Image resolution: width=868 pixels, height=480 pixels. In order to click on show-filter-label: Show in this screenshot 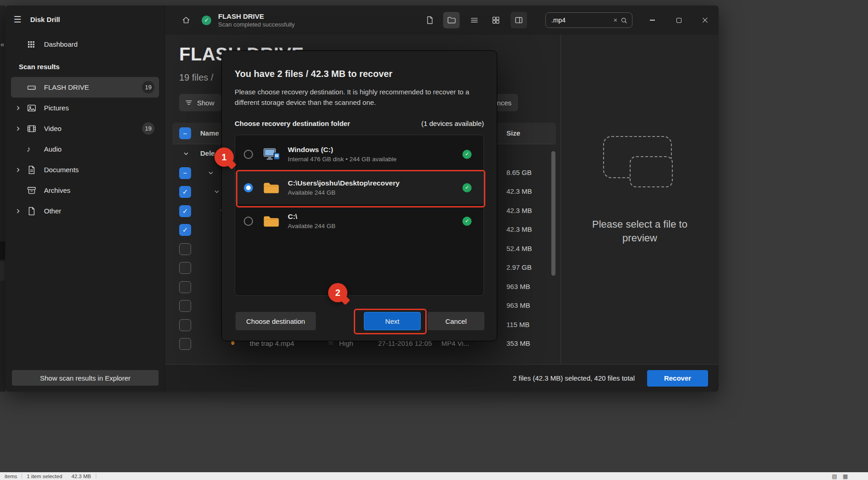, I will do `click(206, 103)`.